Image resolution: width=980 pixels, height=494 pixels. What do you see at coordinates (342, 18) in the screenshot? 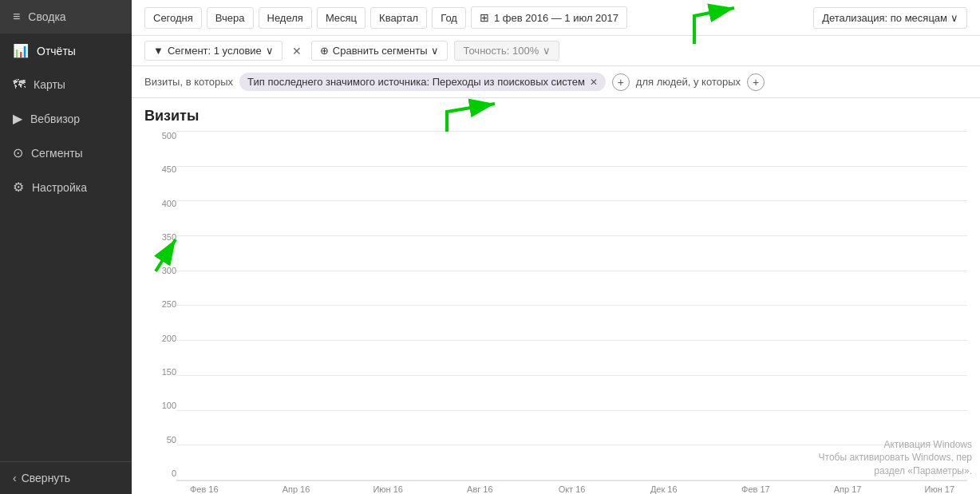
I see `period-month: Месяц` at bounding box center [342, 18].